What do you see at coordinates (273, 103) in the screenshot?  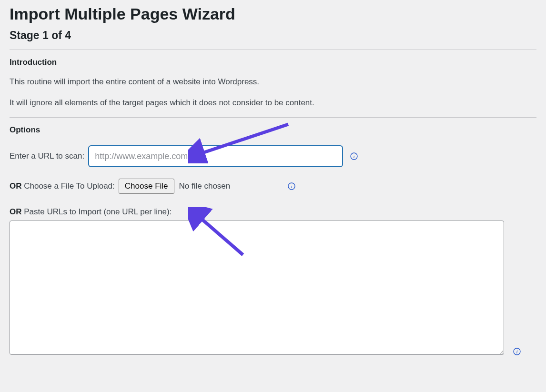 I see `intro-text-2: It will ignore all elements of the targe…` at bounding box center [273, 103].